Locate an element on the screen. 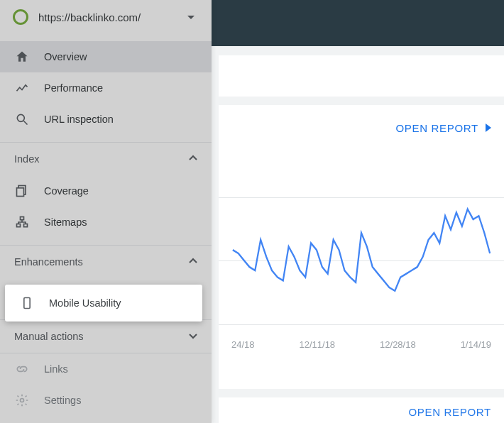 This screenshot has width=504, height=423. gear-icon is located at coordinates (22, 400).